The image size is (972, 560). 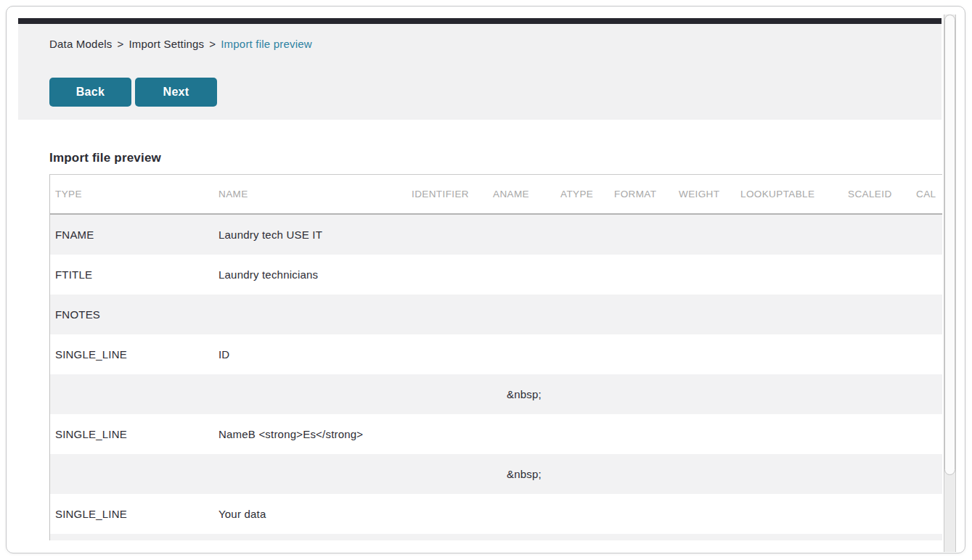 What do you see at coordinates (447, 194) in the screenshot?
I see `column-header-identifier: IDENTIFIER` at bounding box center [447, 194].